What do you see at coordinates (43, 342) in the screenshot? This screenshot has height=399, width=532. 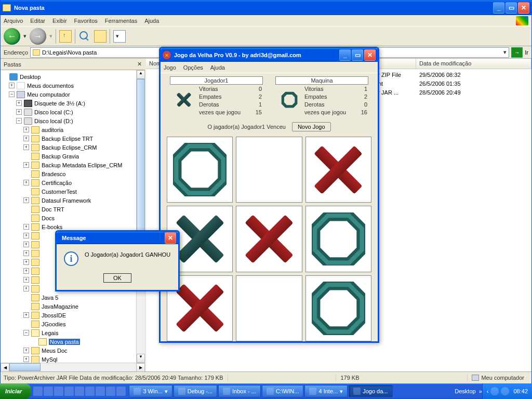 I see `folder-open-icon` at bounding box center [43, 342].